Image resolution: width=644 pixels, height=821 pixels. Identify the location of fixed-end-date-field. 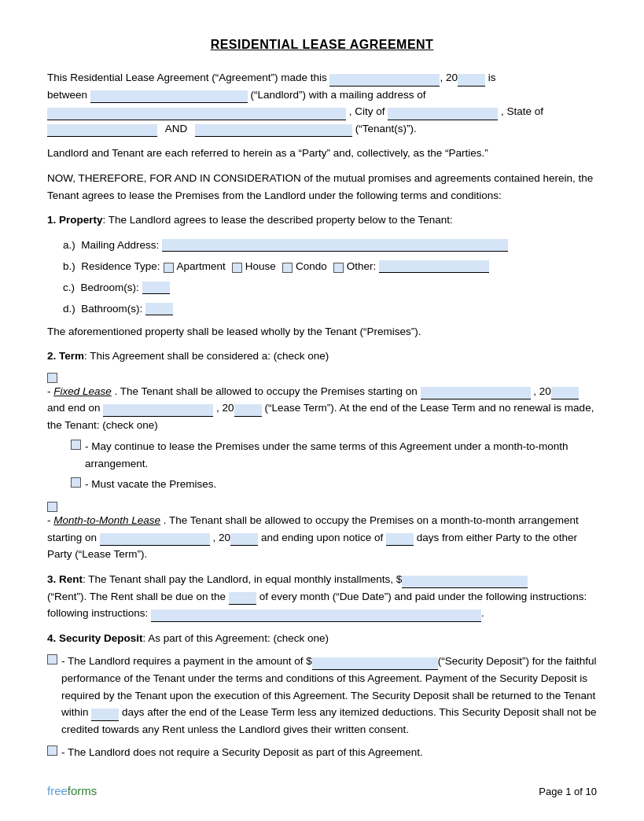
(158, 410).